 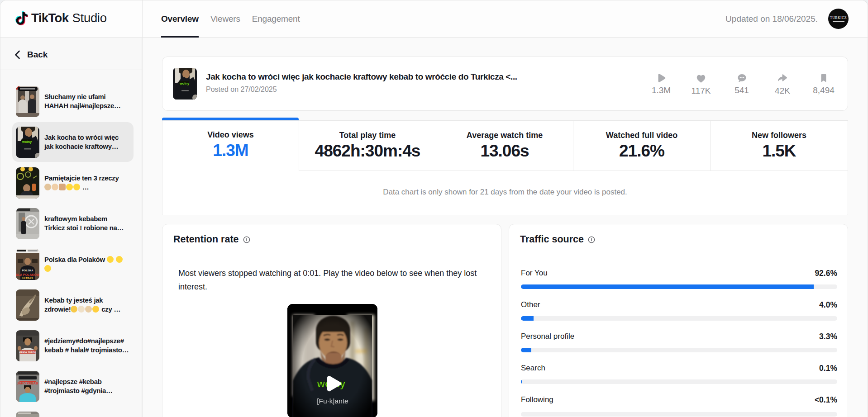 What do you see at coordinates (28, 275) in the screenshot?
I see `svg-text: DLA POLAKÓW` at bounding box center [28, 275].